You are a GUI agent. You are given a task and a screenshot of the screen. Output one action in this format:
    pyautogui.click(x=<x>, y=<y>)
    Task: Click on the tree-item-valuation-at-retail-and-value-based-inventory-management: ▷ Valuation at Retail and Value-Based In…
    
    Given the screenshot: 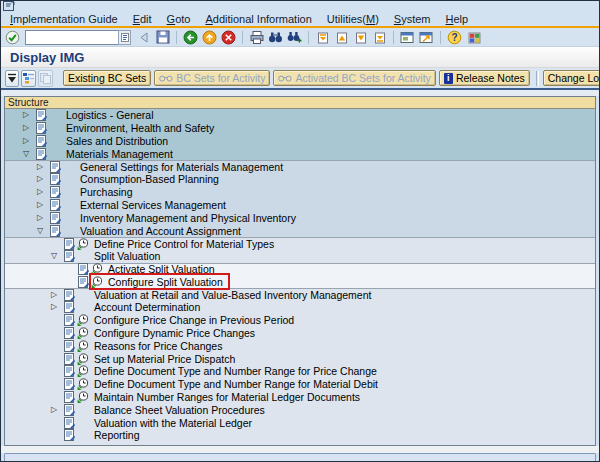 What is the action you would take?
    pyautogui.click(x=300, y=294)
    